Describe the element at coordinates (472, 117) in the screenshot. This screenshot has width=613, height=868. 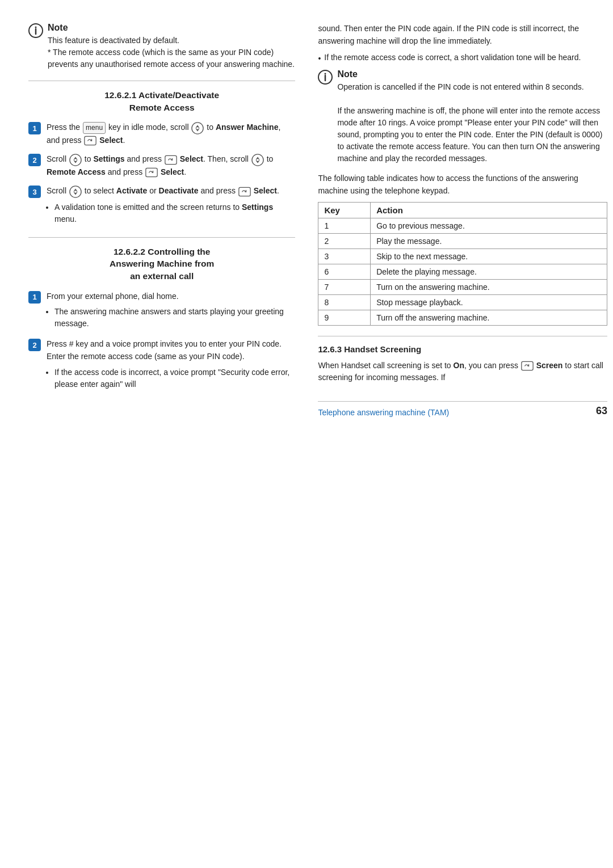
I see `note-content-2: Note Operation is cancelled if the PIN c…` at that location.